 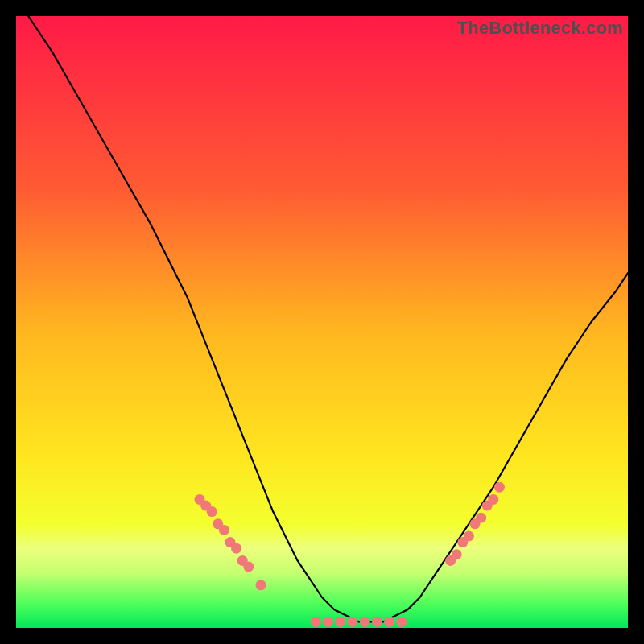 I want to click on watermark-text: TheBottleneck.com, so click(x=540, y=28).